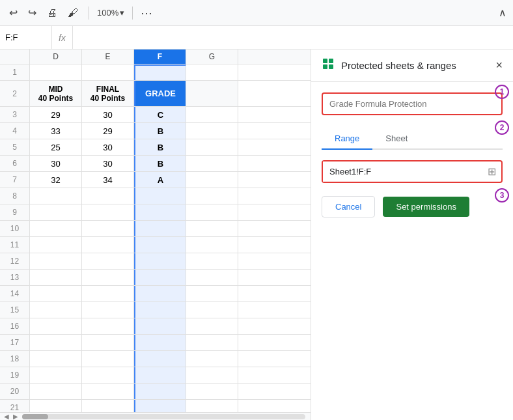 The height and width of the screenshot is (420, 513). What do you see at coordinates (56, 391) in the screenshot?
I see `cell-d20` at bounding box center [56, 391].